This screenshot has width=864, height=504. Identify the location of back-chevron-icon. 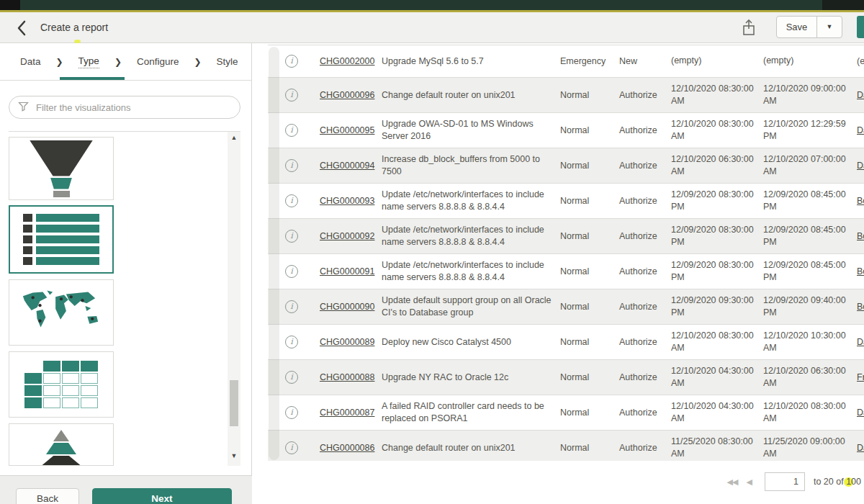
(22, 28).